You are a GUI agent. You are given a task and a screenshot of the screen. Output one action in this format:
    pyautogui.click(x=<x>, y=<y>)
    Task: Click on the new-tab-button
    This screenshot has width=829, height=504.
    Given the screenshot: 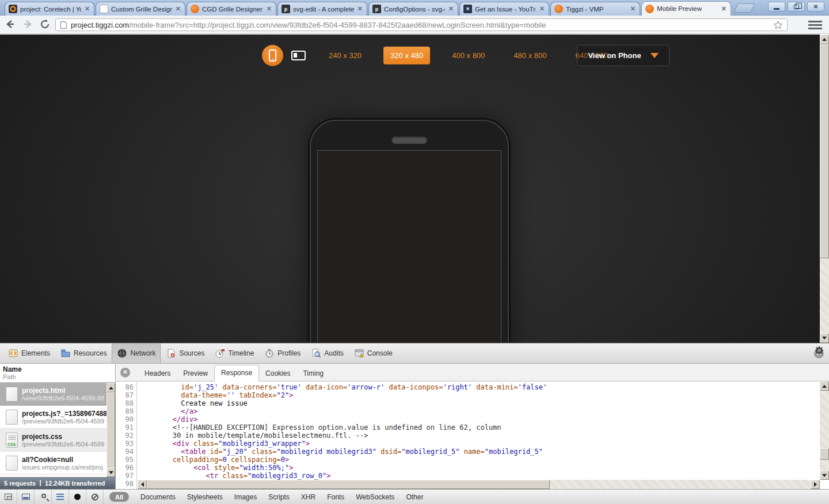 What is the action you would take?
    pyautogui.click(x=744, y=8)
    